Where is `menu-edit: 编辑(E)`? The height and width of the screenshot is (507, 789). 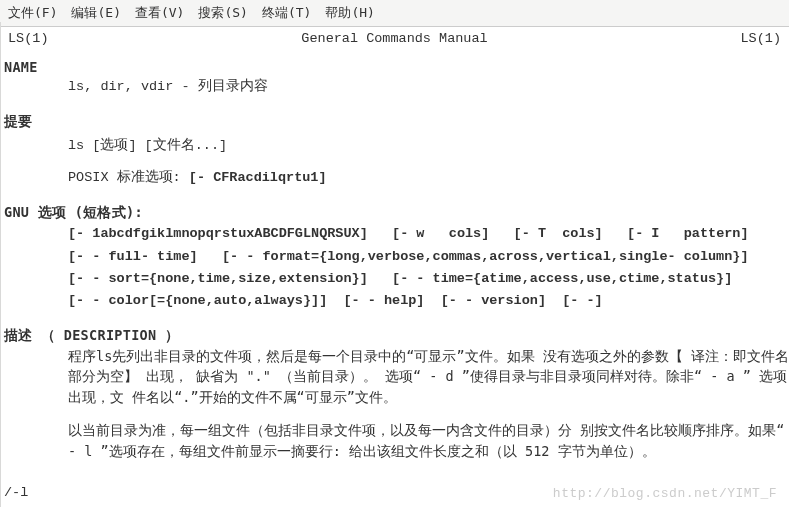 menu-edit: 编辑(E) is located at coordinates (96, 13).